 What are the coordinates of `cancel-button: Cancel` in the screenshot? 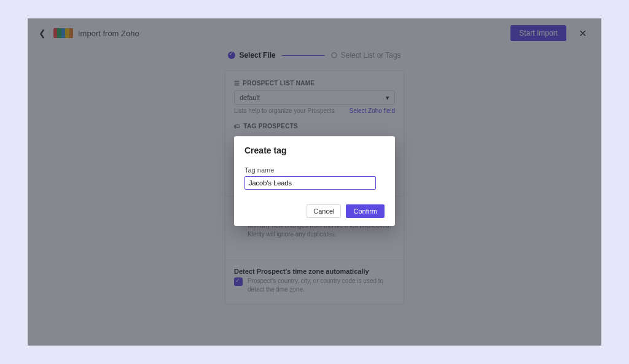 It's located at (324, 211).